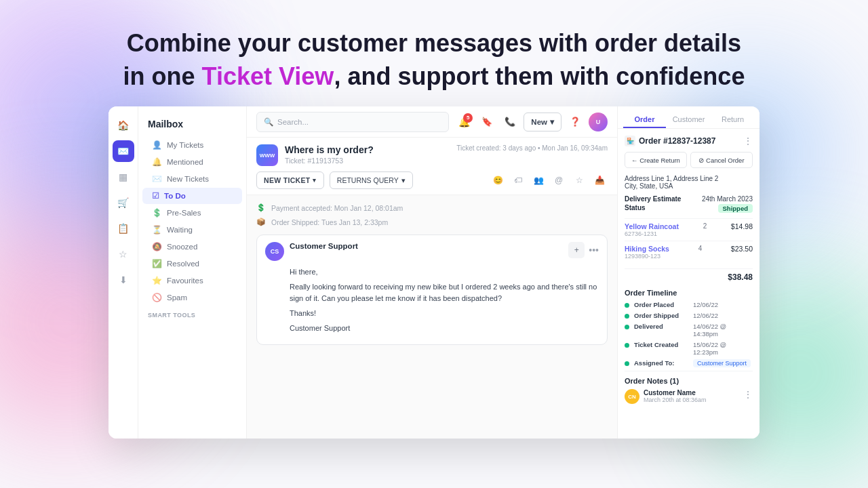 This screenshot has height=488, width=868. What do you see at coordinates (689, 141) in the screenshot?
I see `order-header: 🏪 Order #12837-12387 ⋮` at bounding box center [689, 141].